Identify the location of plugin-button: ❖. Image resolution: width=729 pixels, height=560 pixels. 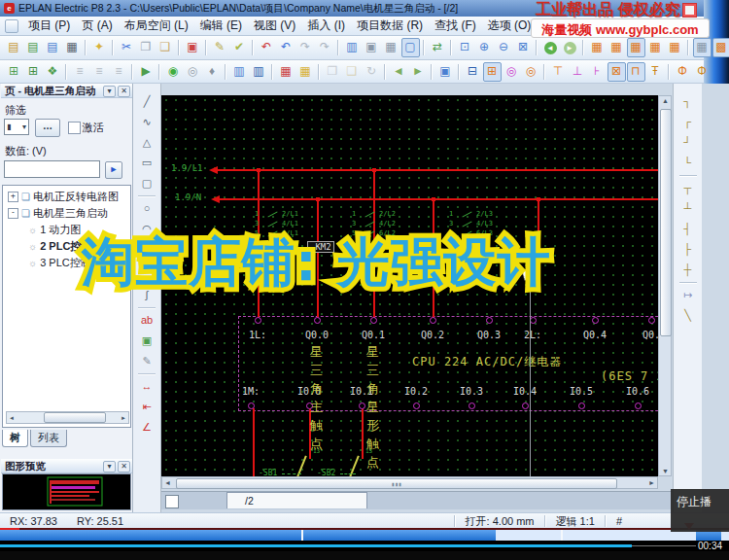
(52, 72).